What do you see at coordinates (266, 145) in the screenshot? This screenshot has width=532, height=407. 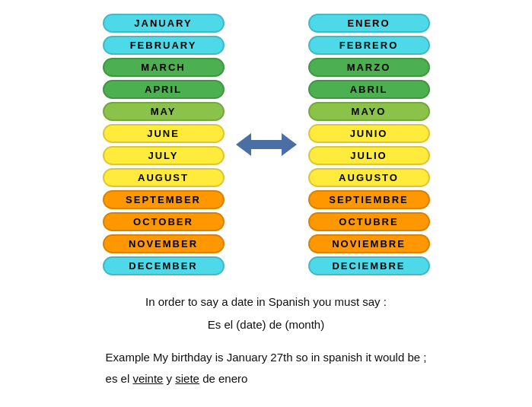 I see `arrow-container` at bounding box center [266, 145].